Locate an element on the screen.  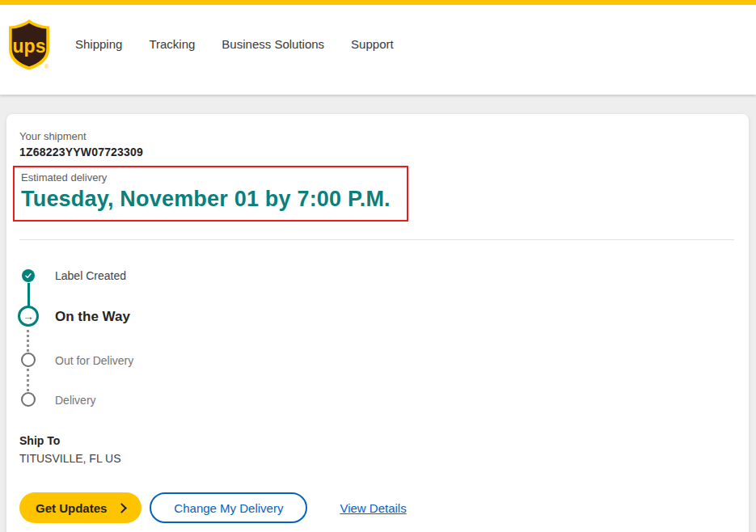
estimated-delivery-highlight-box: Estimated delivery Tuesday, November 01 … is located at coordinates (210, 194).